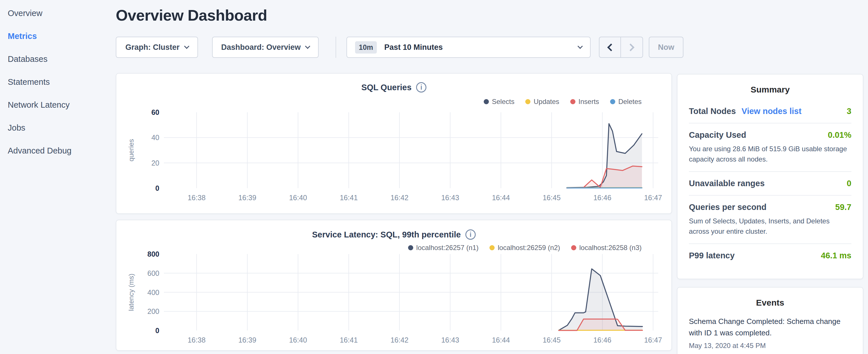 The height and width of the screenshot is (354, 868). What do you see at coordinates (611, 47) in the screenshot?
I see `chevron-left-icon` at bounding box center [611, 47].